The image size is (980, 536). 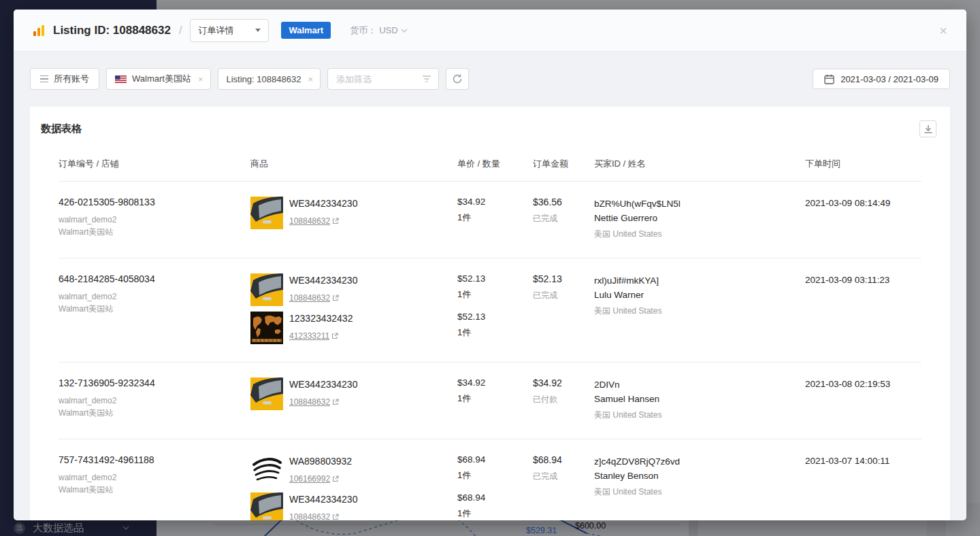 What do you see at coordinates (354, 162) in the screenshot?
I see `col-product: 商品` at bounding box center [354, 162].